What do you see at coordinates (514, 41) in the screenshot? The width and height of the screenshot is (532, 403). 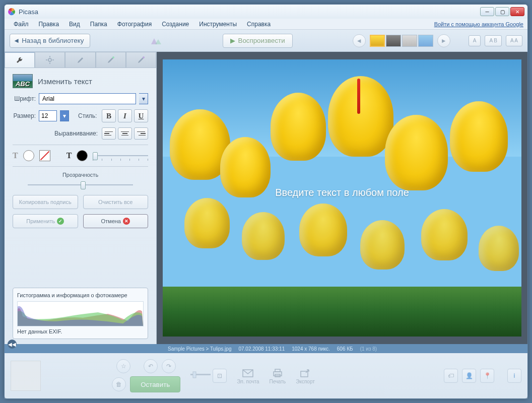 I see `compare-aa-button: A A` at bounding box center [514, 41].